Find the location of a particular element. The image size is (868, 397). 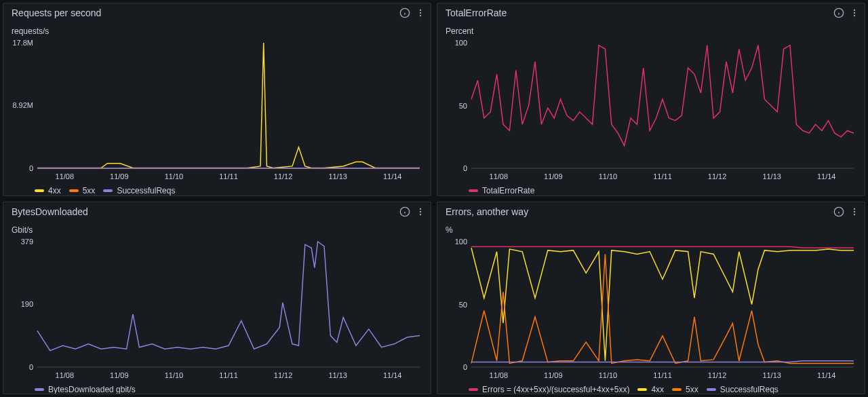

svg-text: 190 is located at coordinates (27, 304).